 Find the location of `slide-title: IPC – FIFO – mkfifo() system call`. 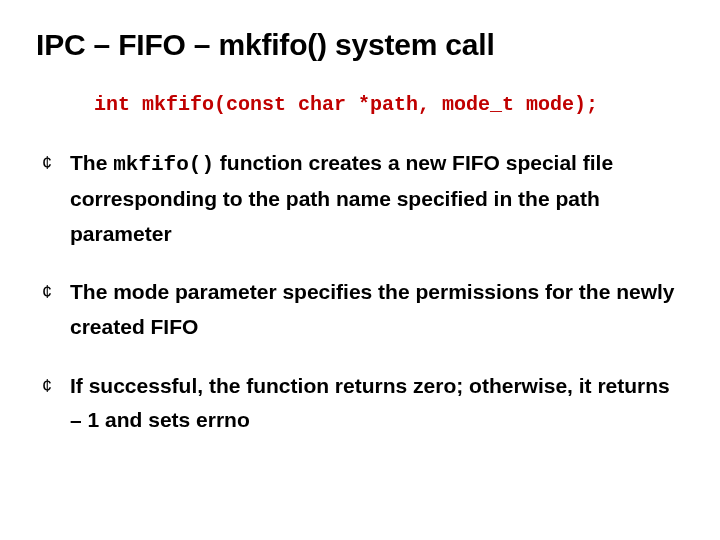

slide-title: IPC – FIFO – mkfifo() system call is located at coordinates (360, 46).